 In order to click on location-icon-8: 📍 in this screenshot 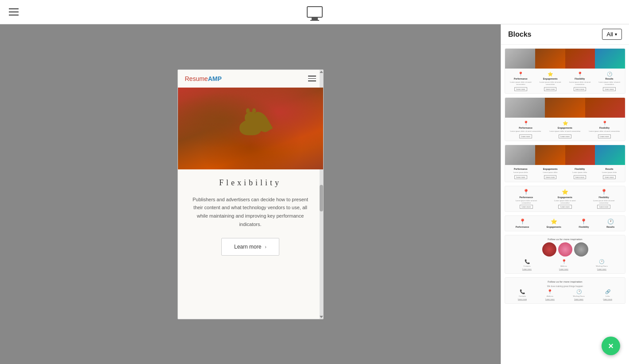, I will do `click(583, 222)`.